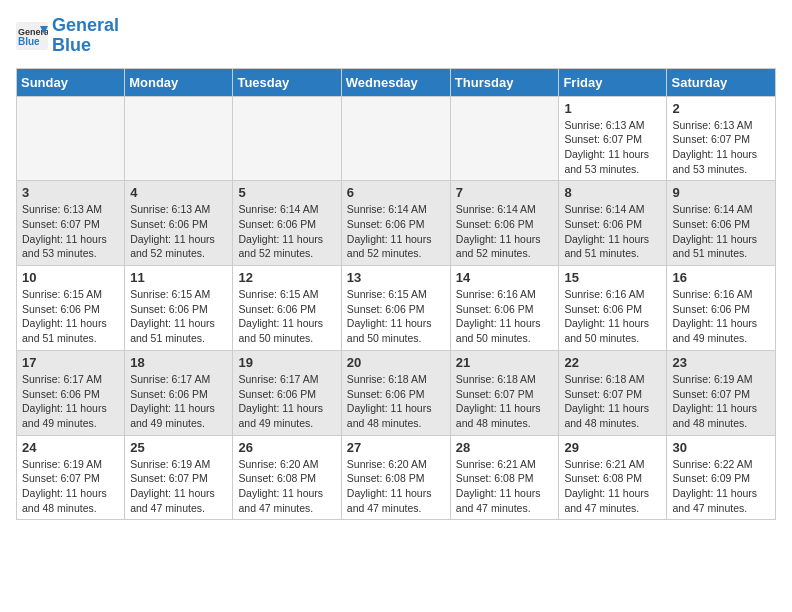 This screenshot has width=792, height=612. I want to click on calendar-cell: 25Sunrise: 6:19 AMSunset: 6:07 PMDayligh…, so click(179, 478).